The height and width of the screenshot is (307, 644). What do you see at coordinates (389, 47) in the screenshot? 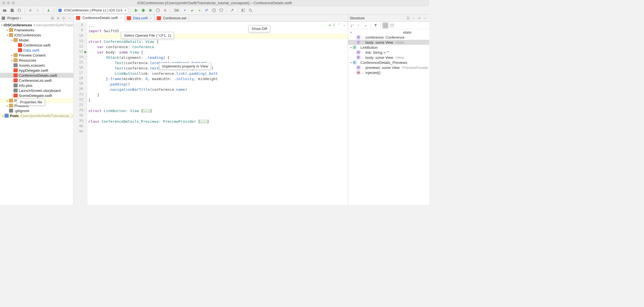
I see `struct-item: ▾SLinkButton` at bounding box center [389, 47].